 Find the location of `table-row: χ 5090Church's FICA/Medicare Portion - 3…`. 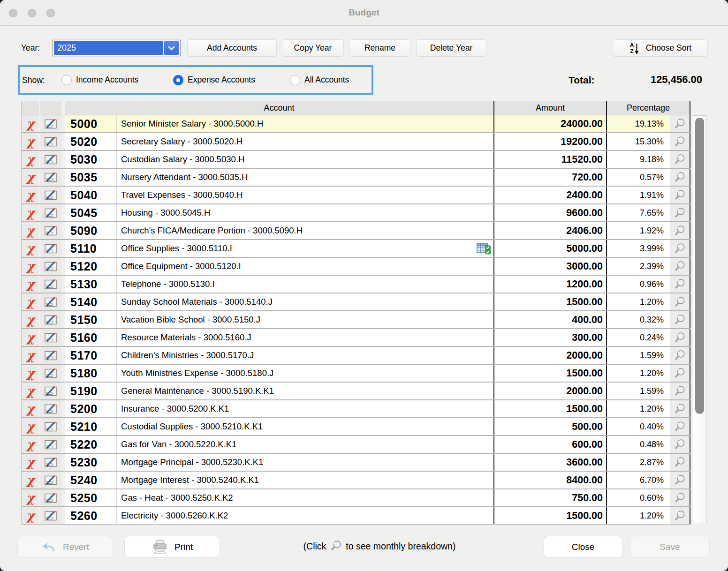

table-row: χ 5090Church's FICA/Medicare Portion - 3… is located at coordinates (356, 231).